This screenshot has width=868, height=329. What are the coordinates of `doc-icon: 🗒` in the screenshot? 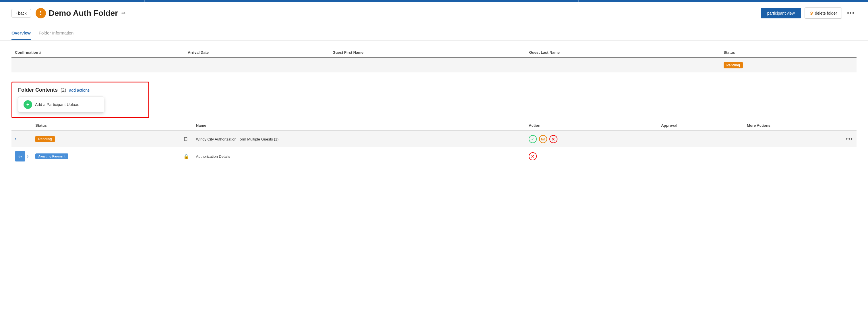 It's located at (186, 139).